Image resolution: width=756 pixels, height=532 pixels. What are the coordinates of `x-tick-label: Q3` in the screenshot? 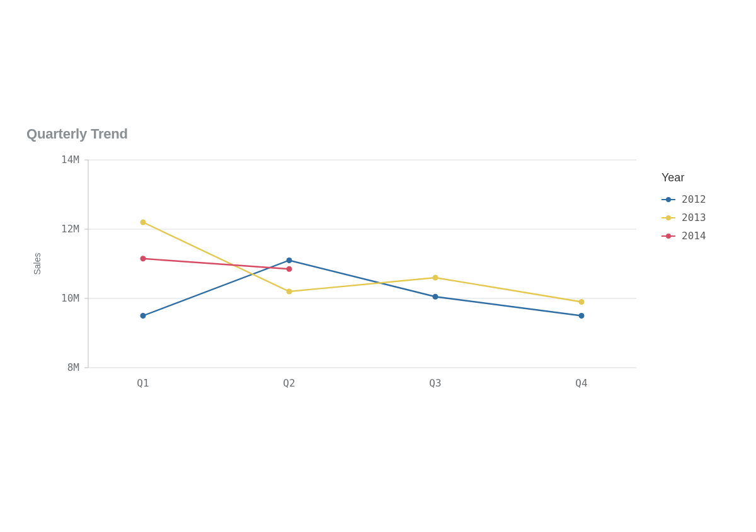 It's located at (435, 383).